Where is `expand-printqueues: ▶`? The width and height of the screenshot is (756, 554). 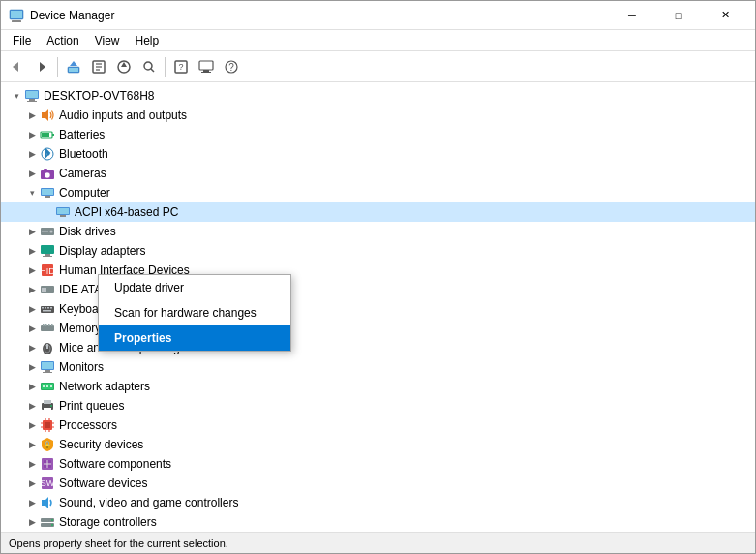 expand-printqueues: ▶ is located at coordinates (32, 406).